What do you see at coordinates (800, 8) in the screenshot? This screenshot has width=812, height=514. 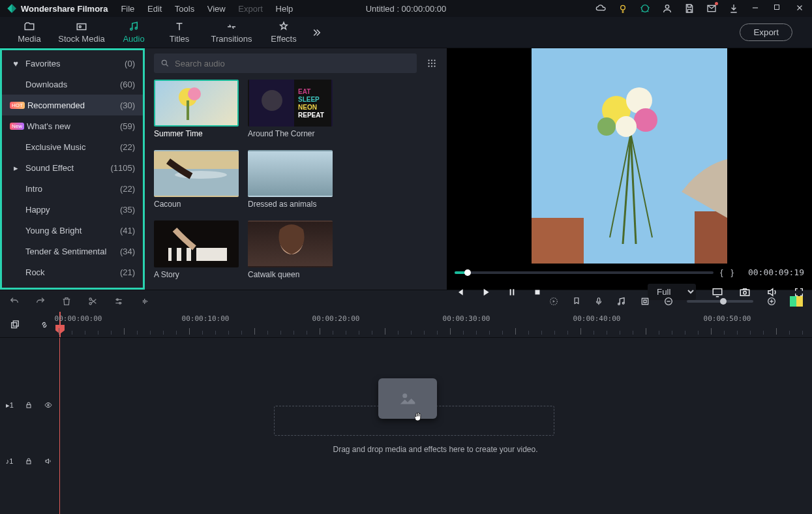 I see `close-icon` at bounding box center [800, 8].